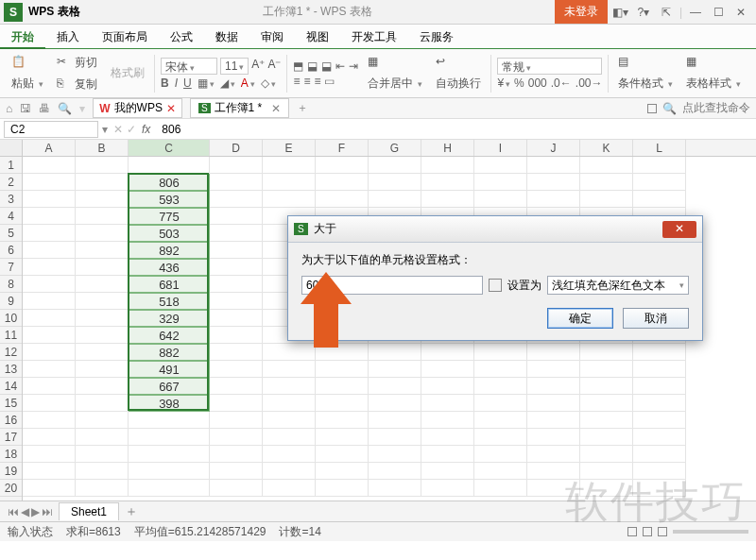  I want to click on cell-L3, so click(660, 199).